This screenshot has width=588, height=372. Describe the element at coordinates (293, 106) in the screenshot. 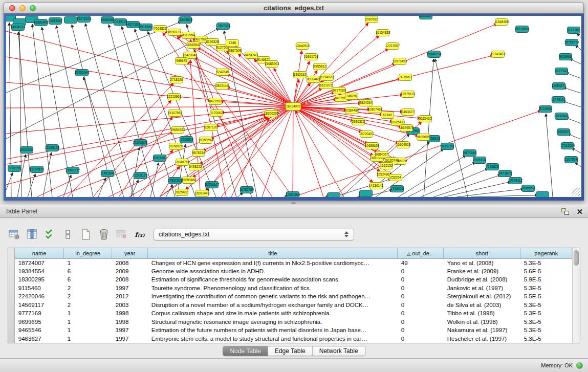

I see `graph-node-hub: 18724007` at that location.